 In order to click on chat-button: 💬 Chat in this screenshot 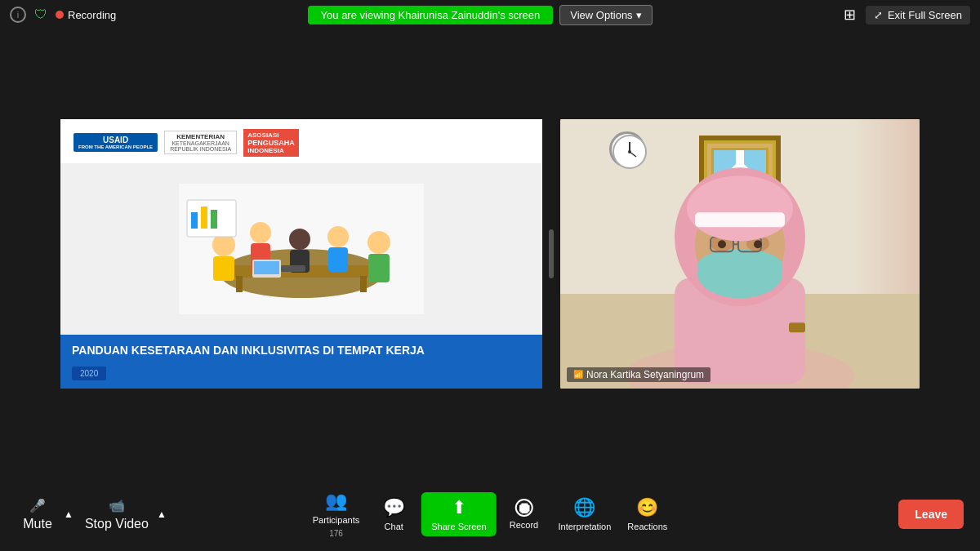, I will do `click(394, 514)`.